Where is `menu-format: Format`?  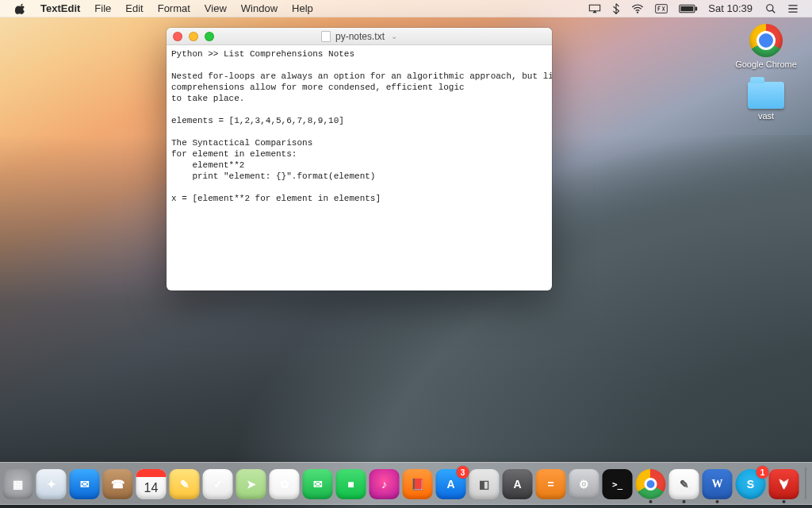 menu-format: Format is located at coordinates (174, 9).